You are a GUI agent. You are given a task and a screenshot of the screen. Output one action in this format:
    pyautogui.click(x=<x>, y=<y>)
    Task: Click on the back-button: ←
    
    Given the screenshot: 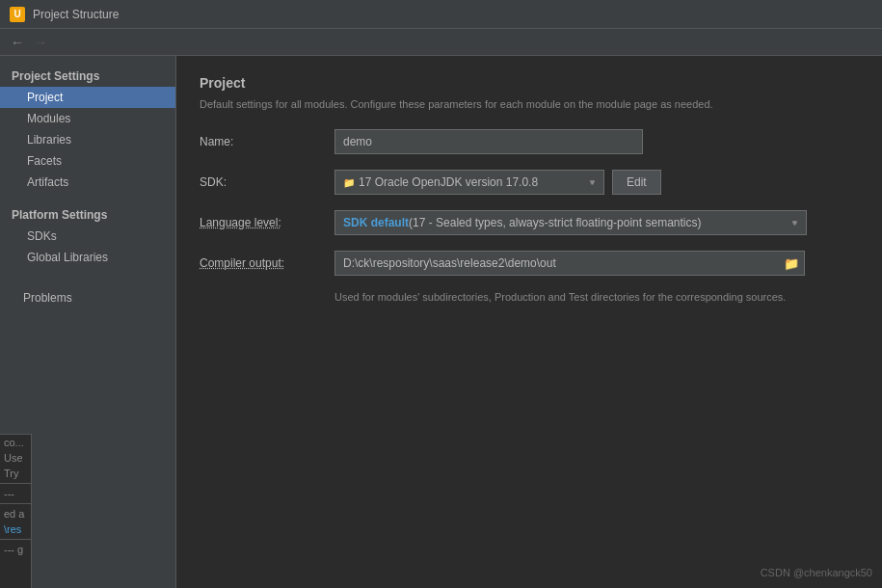 What is the action you would take?
    pyautogui.click(x=17, y=42)
    